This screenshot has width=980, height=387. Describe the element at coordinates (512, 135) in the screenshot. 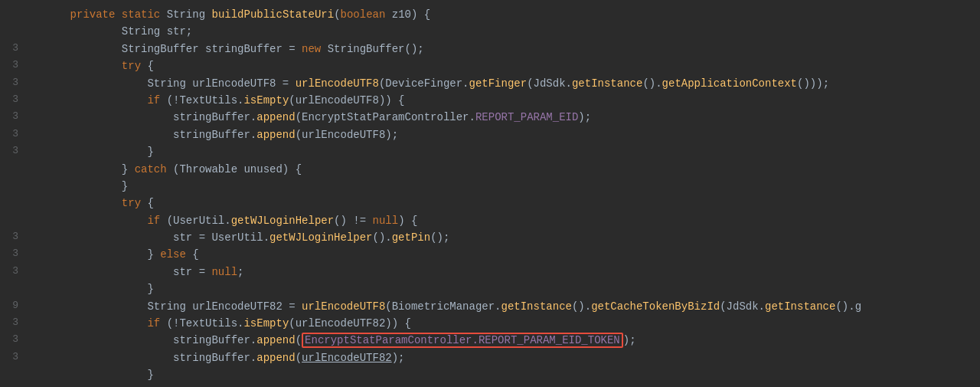

I see `code-line: stringBuffer.append(urlEncodeUTF8);` at that location.